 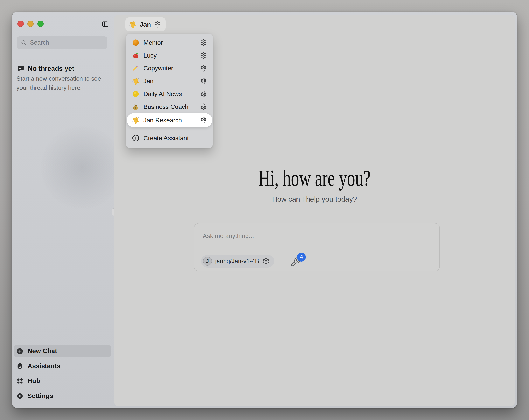 What do you see at coordinates (136, 55) in the screenshot?
I see `red-apple-emoji-icon` at bounding box center [136, 55].